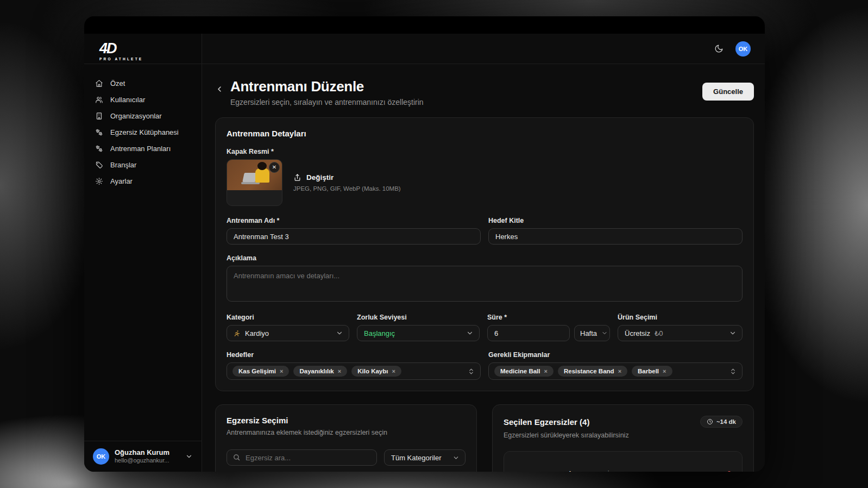 The image size is (868, 488). I want to click on update-button: Güncelle, so click(728, 91).